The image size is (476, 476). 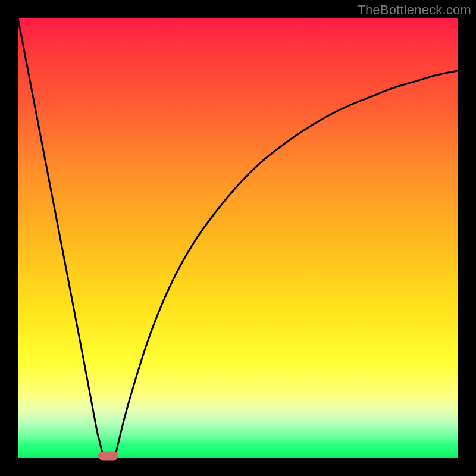 What do you see at coordinates (414, 10) in the screenshot?
I see `watermark-text: TheBottleneck.com` at bounding box center [414, 10].